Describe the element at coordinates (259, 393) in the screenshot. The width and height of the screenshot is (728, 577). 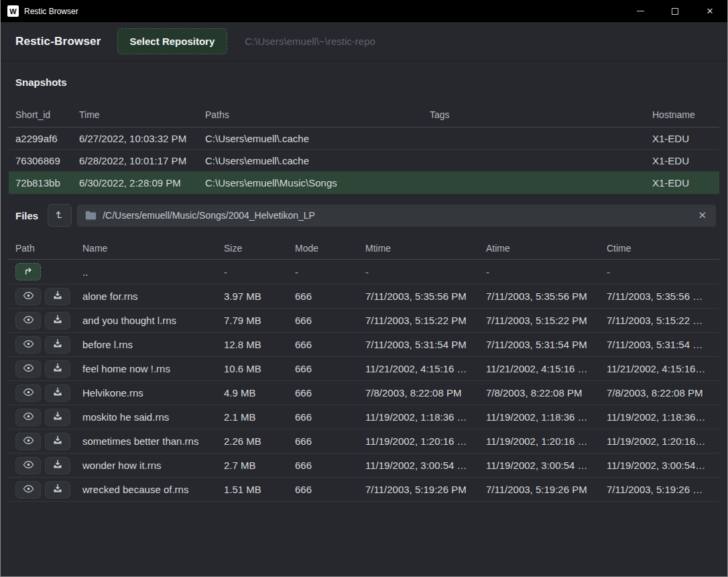
I see `file-size: 4.9 MB` at that location.